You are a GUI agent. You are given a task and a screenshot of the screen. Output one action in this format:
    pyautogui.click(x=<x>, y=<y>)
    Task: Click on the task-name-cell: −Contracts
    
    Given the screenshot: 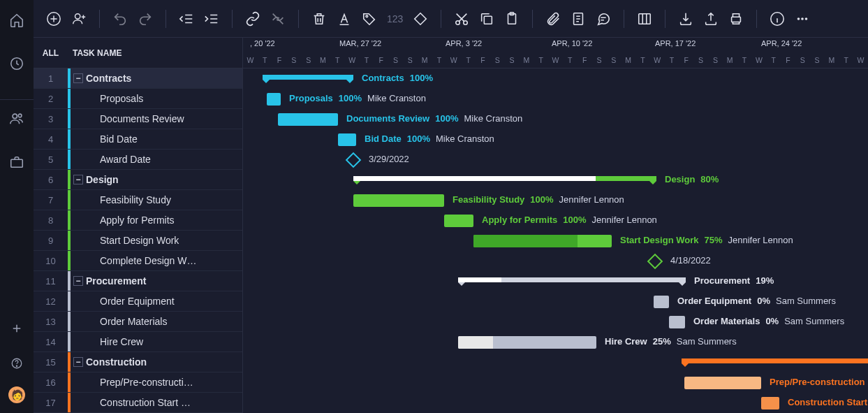 What is the action you would take?
    pyautogui.click(x=156, y=78)
    